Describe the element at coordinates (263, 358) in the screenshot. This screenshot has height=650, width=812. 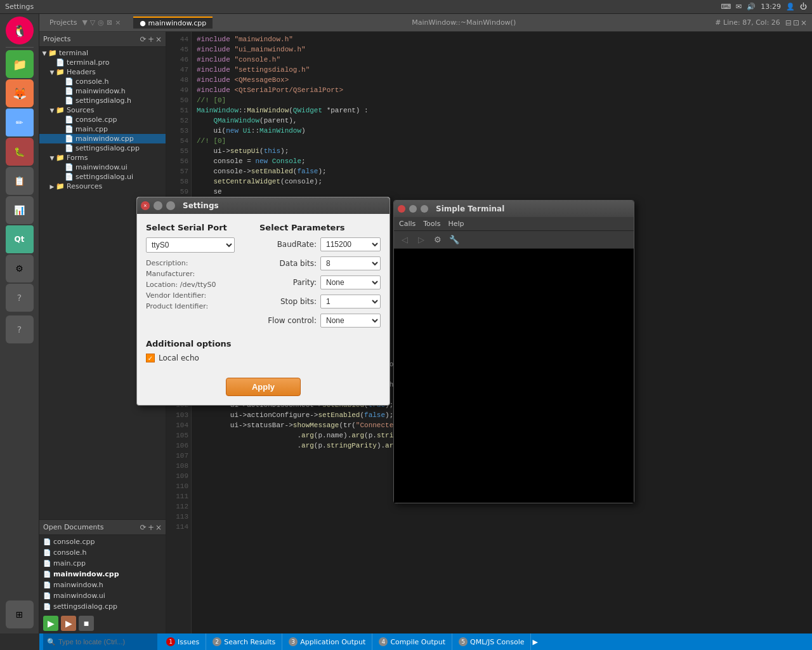
I see `local-echo-row: ✓ Local echo` at that location.